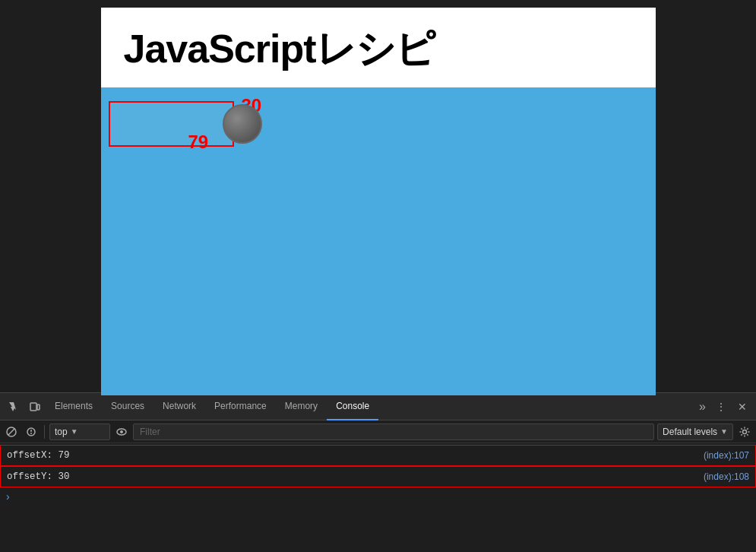 This screenshot has width=756, height=552. I want to click on tab-elements: Elements, so click(74, 407).